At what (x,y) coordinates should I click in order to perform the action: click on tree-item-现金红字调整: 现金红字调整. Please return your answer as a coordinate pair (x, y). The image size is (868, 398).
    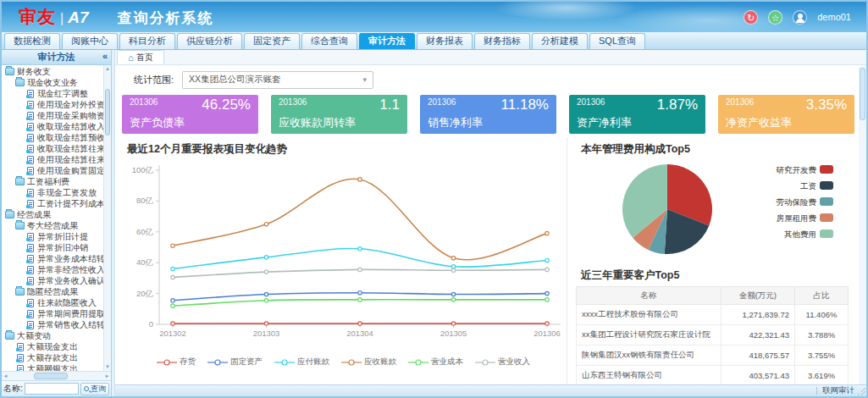
    Looking at the image, I should click on (53, 93).